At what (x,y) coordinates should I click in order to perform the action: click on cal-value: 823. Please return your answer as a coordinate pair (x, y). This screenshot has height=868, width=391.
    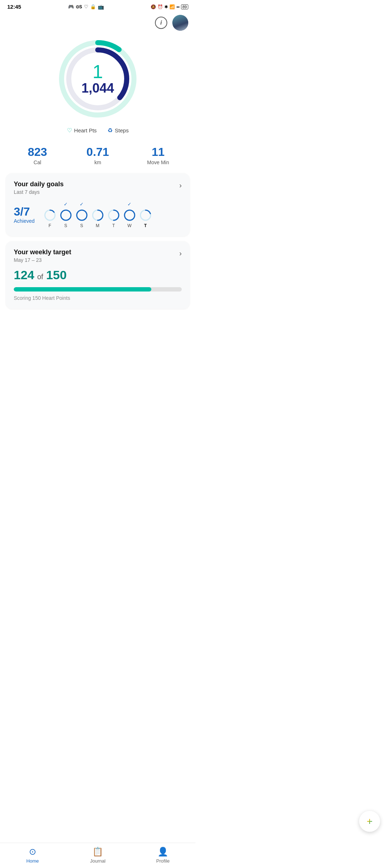
    Looking at the image, I should click on (38, 152).